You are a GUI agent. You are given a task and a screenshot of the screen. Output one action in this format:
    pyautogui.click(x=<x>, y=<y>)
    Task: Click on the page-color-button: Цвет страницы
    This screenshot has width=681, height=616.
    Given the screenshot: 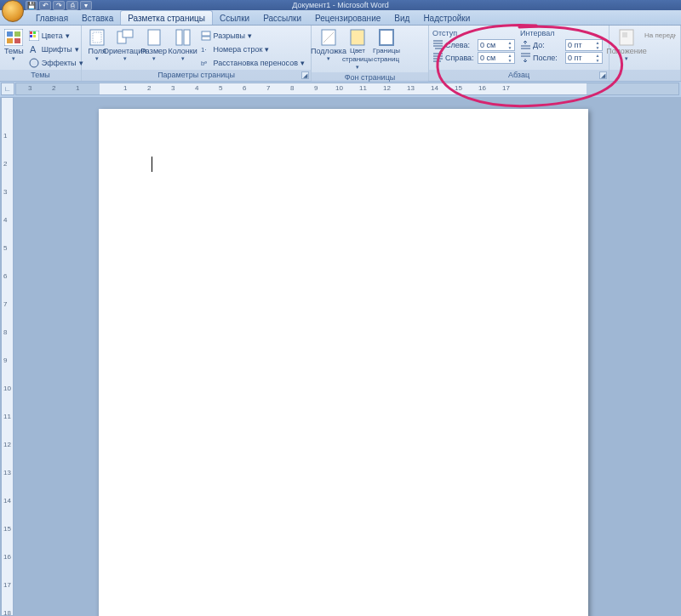 What is the action you would take?
    pyautogui.click(x=358, y=49)
    